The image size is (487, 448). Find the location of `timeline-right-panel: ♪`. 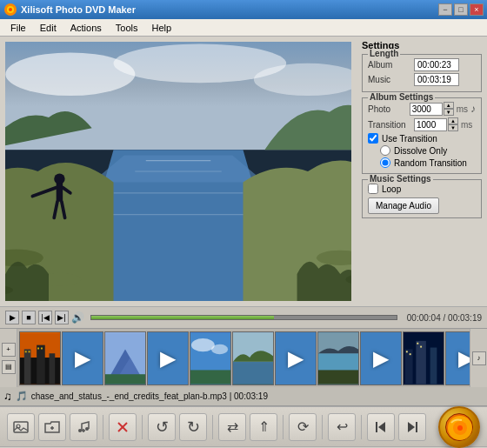

timeline-right-panel: ♪ is located at coordinates (478, 358).